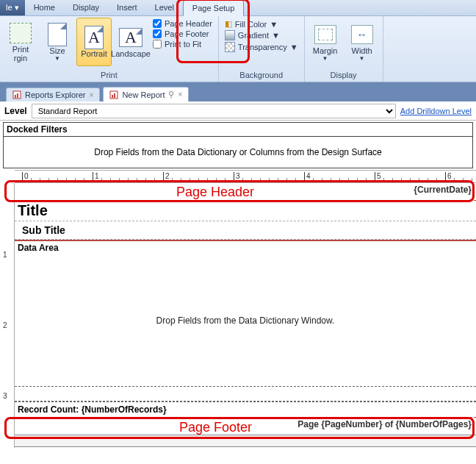 This screenshot has width=476, height=464. I want to click on ruler-horizontal: 0123456, so click(245, 176).